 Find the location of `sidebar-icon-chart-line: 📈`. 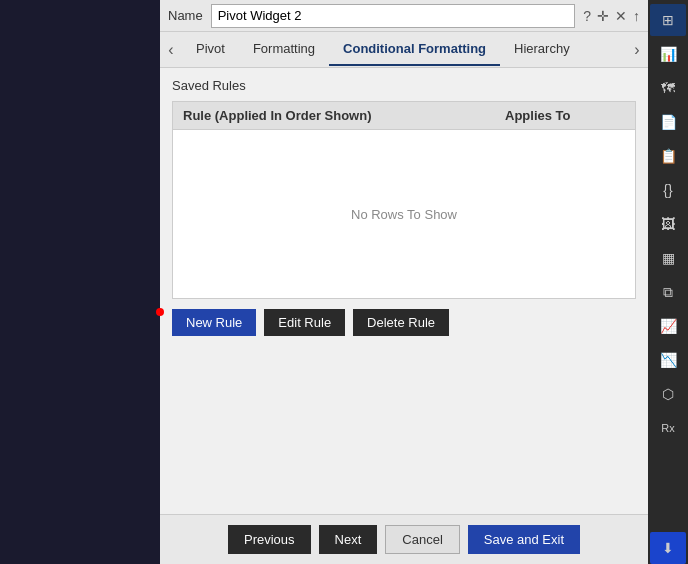

sidebar-icon-chart-line: 📈 is located at coordinates (668, 326).